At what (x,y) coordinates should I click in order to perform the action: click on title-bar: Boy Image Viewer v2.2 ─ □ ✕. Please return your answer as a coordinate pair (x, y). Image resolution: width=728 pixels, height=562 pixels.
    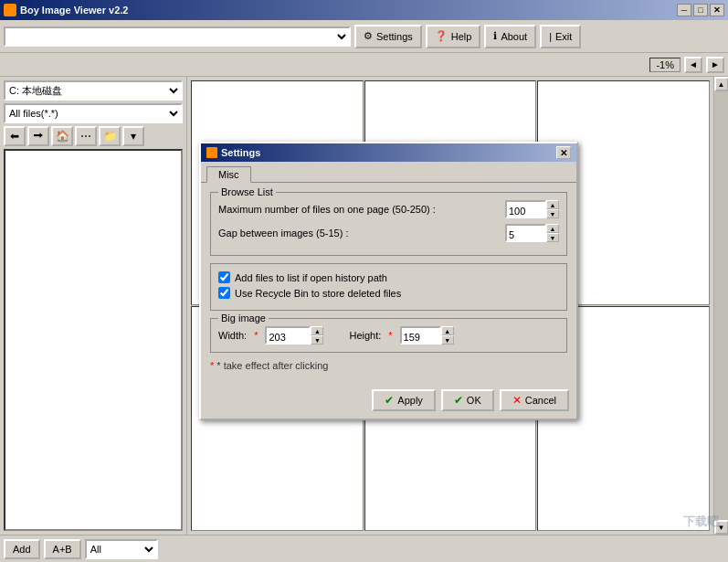
    Looking at the image, I should click on (364, 10).